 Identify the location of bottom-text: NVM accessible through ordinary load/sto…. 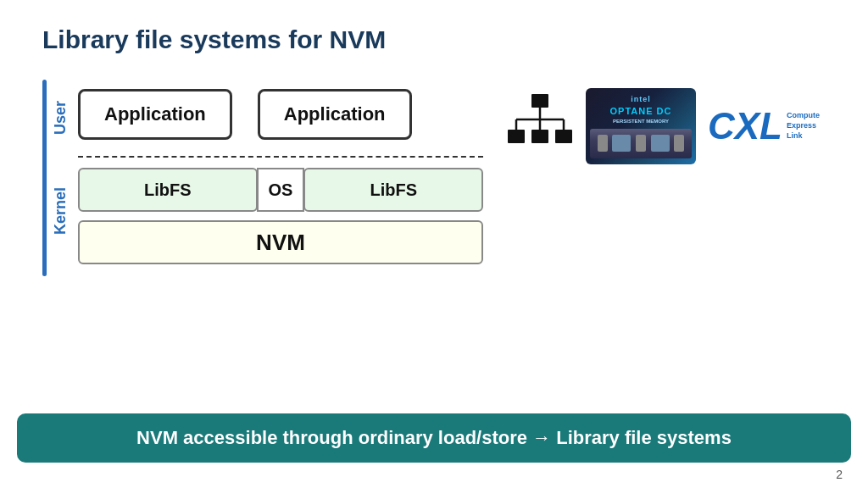
(434, 438).